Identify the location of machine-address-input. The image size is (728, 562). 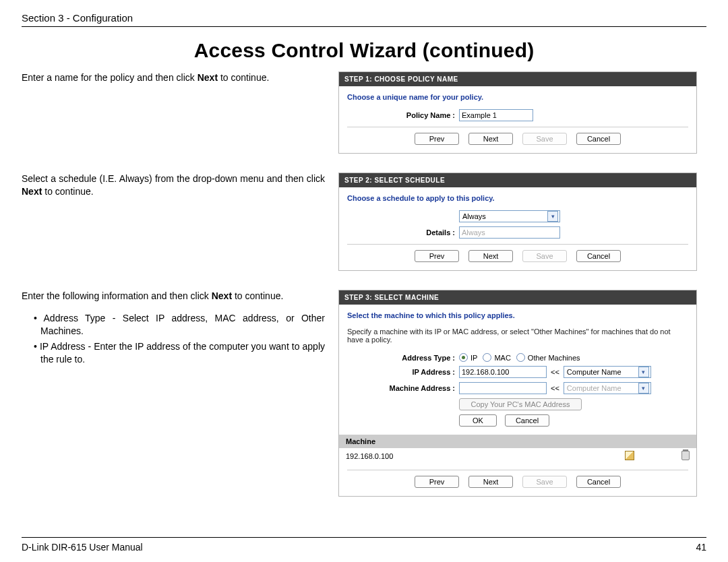
(503, 388).